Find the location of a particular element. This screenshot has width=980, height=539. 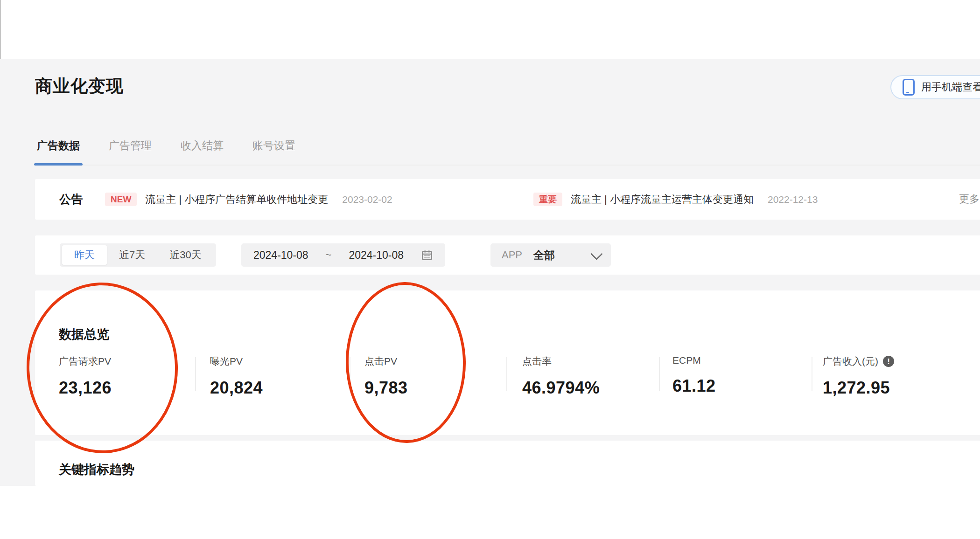

chevron-down-icon is located at coordinates (596, 254).